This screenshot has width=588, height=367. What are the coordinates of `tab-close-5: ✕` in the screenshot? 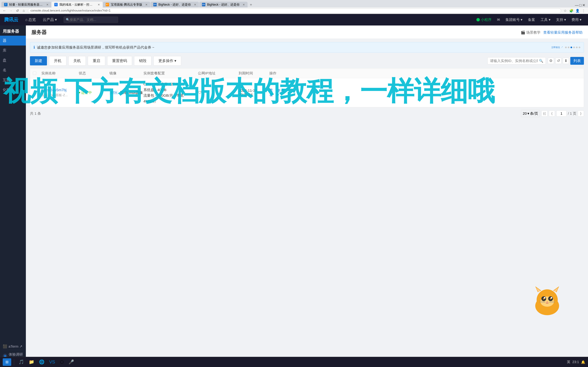 It's located at (244, 5).